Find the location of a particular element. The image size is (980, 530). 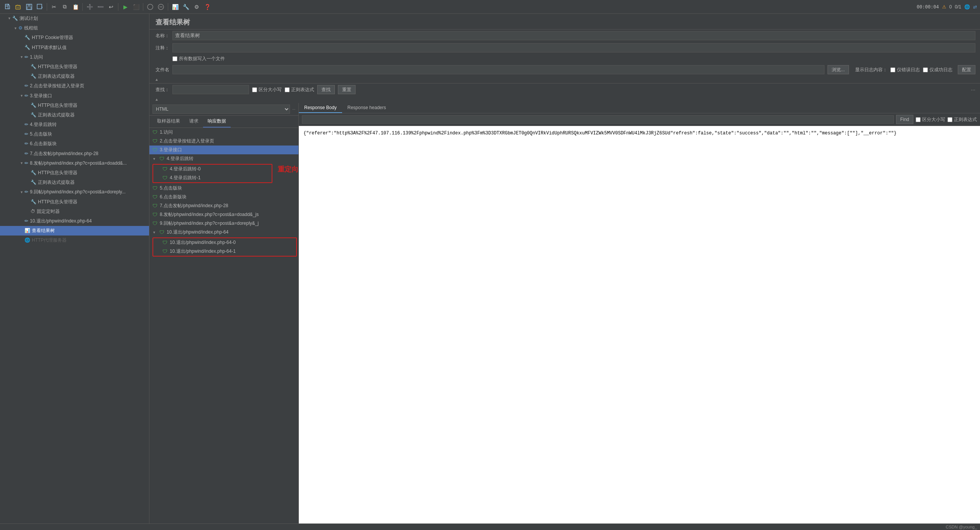

tab-response-body: Response Body is located at coordinates (320, 108).